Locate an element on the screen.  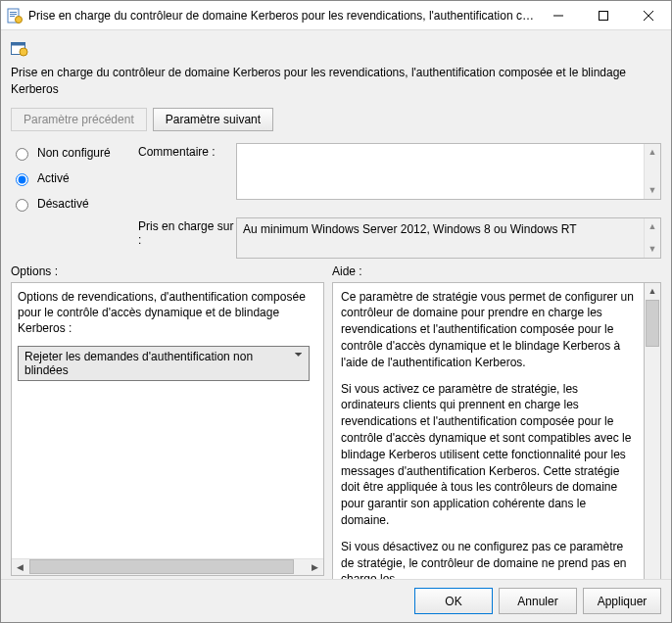
supported-value: Au minimum Windows Server 2012, Windows … is located at coordinates (409, 229).